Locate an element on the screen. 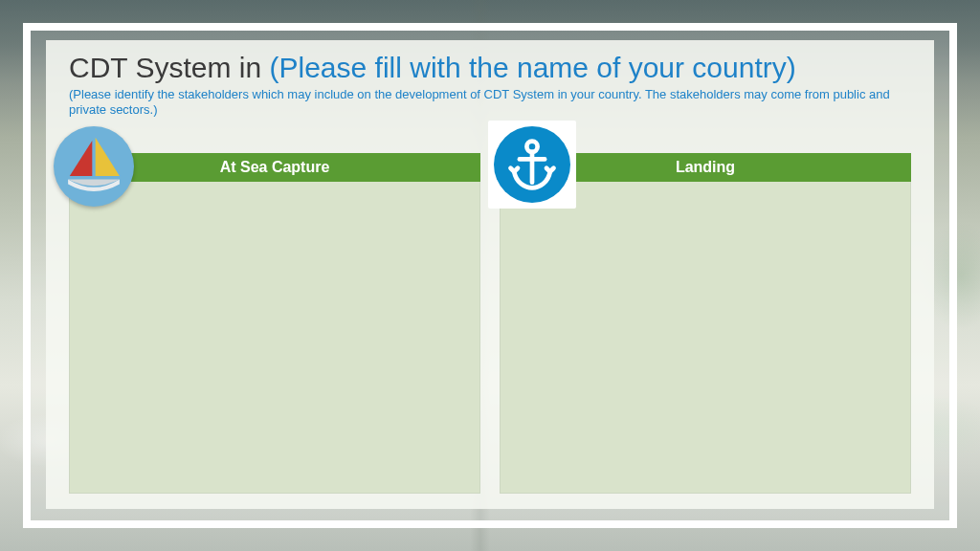 The width and height of the screenshot is (980, 551). anchor-icon-frame is located at coordinates (532, 165).